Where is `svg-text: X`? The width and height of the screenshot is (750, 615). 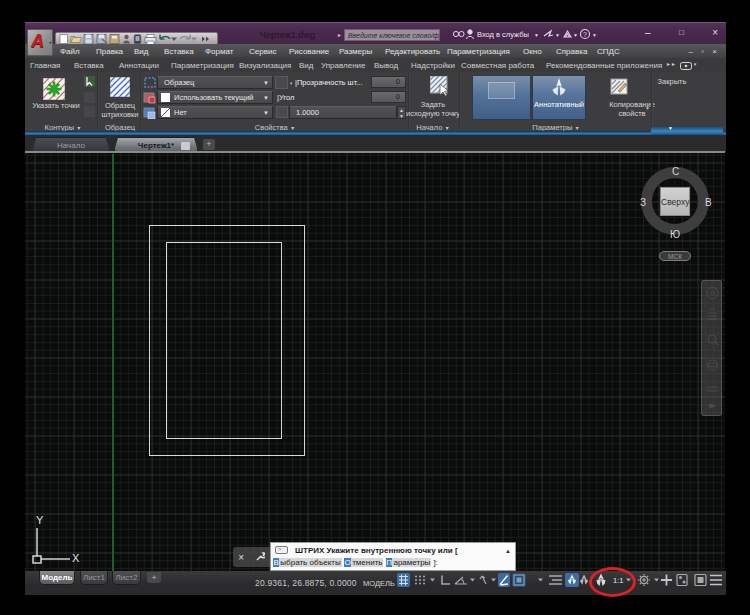
svg-text: X is located at coordinates (76, 558).